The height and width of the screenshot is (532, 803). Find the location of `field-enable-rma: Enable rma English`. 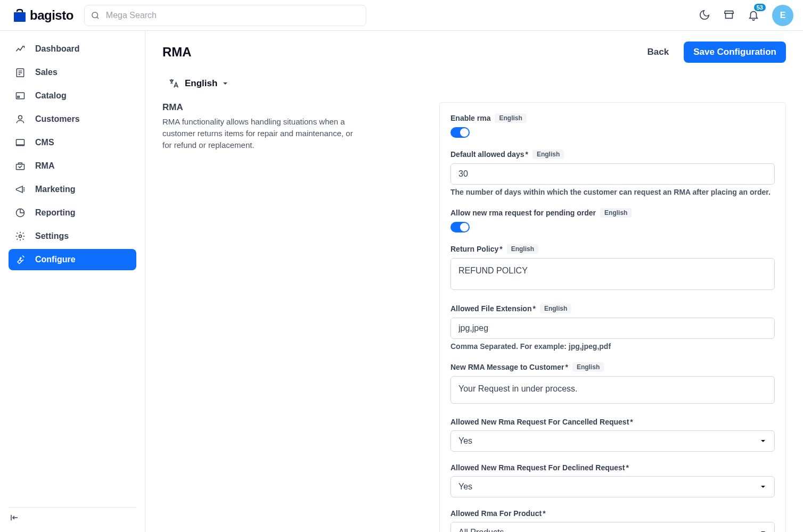

field-enable-rma: Enable rma English is located at coordinates (612, 126).